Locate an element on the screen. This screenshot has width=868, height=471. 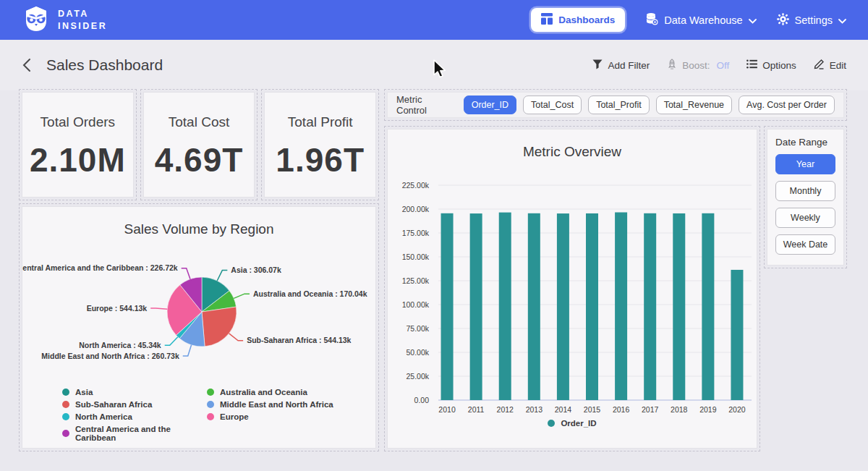
kpi-card-total-profit: Total Profit 1.96T is located at coordinates (320, 145).